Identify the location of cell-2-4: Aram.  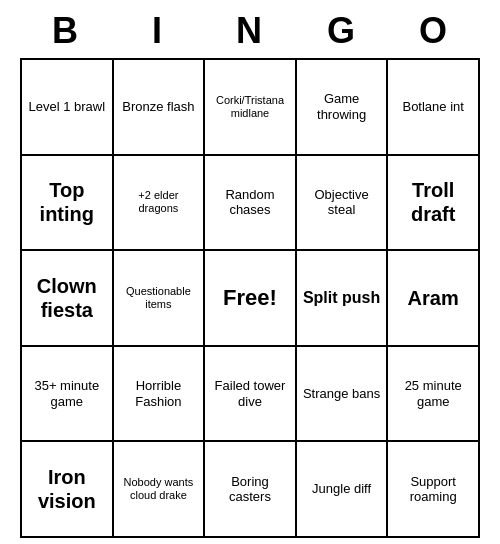
(434, 299).